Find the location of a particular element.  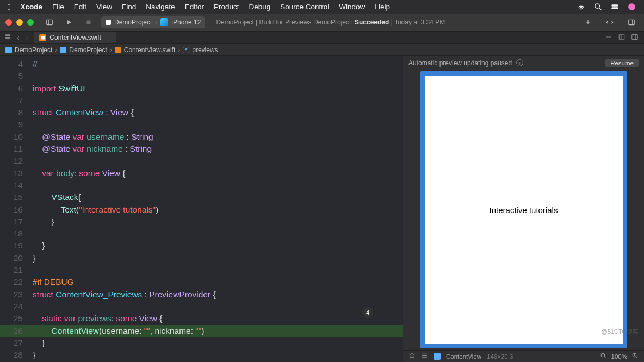

breadcrumb-file: ContentView.swift is located at coordinates (150, 50).